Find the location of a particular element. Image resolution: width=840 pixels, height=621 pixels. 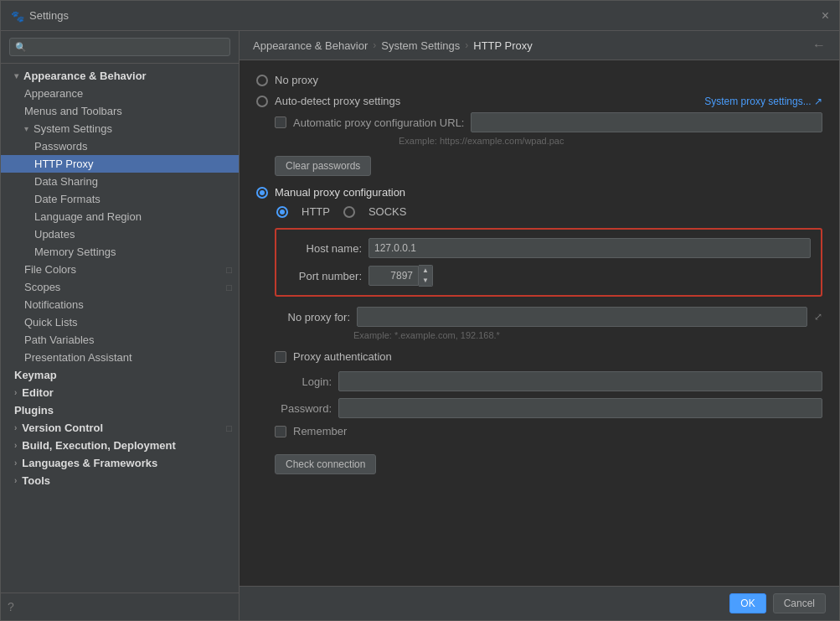

sidebar-item-label: File Colors is located at coordinates (50, 270).